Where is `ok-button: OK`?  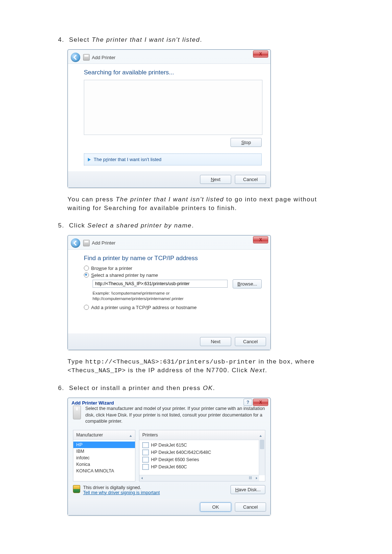
ok-button: OK is located at coordinates (216, 507).